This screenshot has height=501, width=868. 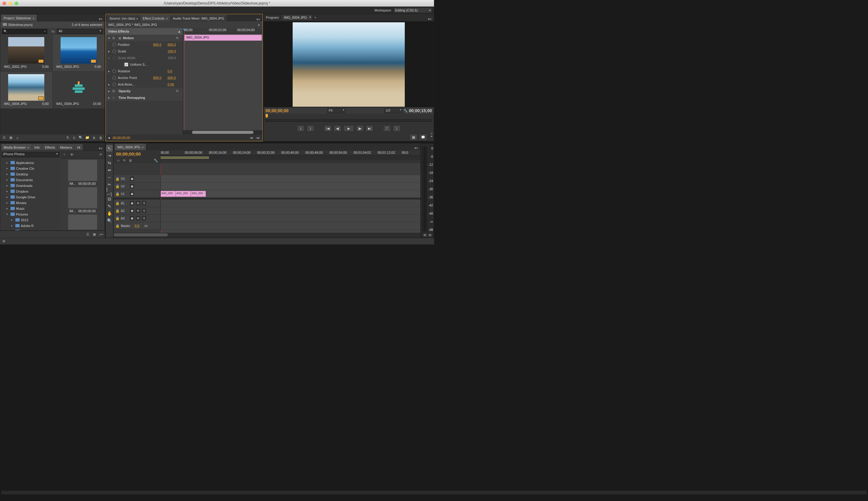 What do you see at coordinates (144, 85) in the screenshot?
I see `anti-flicker-property: ▸ Anti-flicke... 0.00` at bounding box center [144, 85].